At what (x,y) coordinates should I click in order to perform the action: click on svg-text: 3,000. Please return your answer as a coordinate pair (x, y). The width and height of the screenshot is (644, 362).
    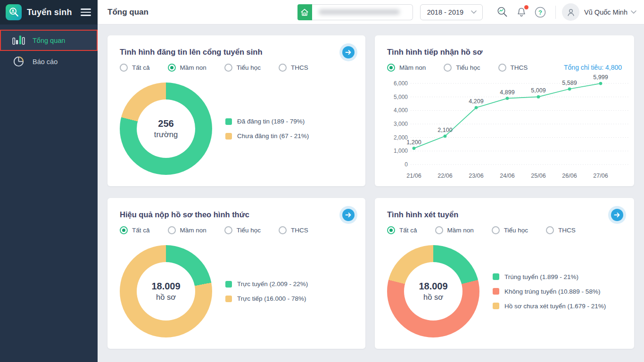
    Looking at the image, I should click on (401, 124).